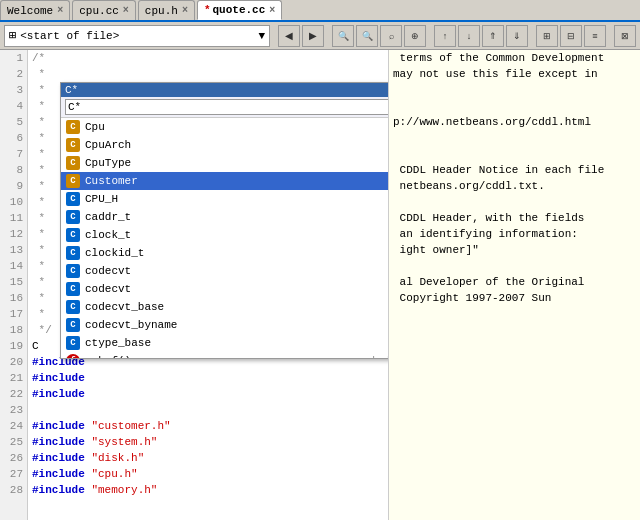 The image size is (640, 520). Describe the element at coordinates (262, 36) in the screenshot. I see `dropdown-arrow: ▼` at that location.